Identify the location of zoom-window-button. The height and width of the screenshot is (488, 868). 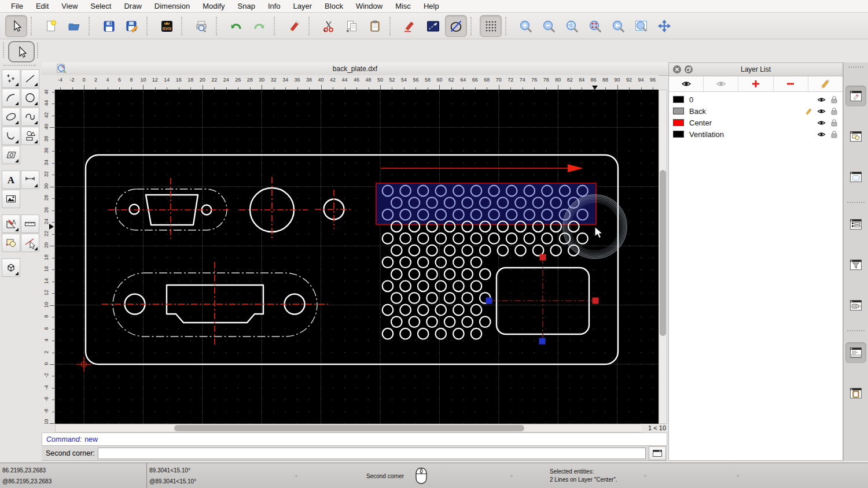
(641, 26).